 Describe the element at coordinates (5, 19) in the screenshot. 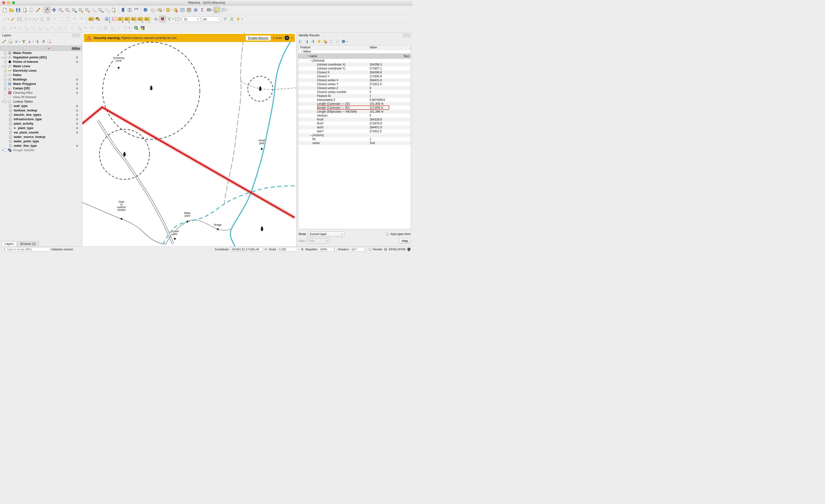

I see `current-edits-icon` at that location.